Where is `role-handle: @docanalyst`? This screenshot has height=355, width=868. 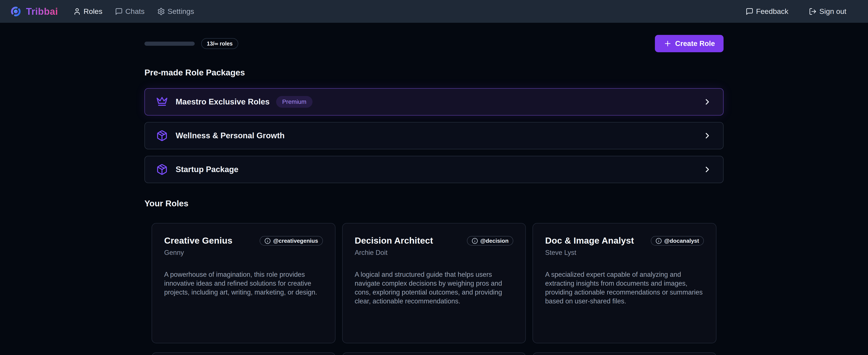
role-handle: @docanalyst is located at coordinates (682, 241).